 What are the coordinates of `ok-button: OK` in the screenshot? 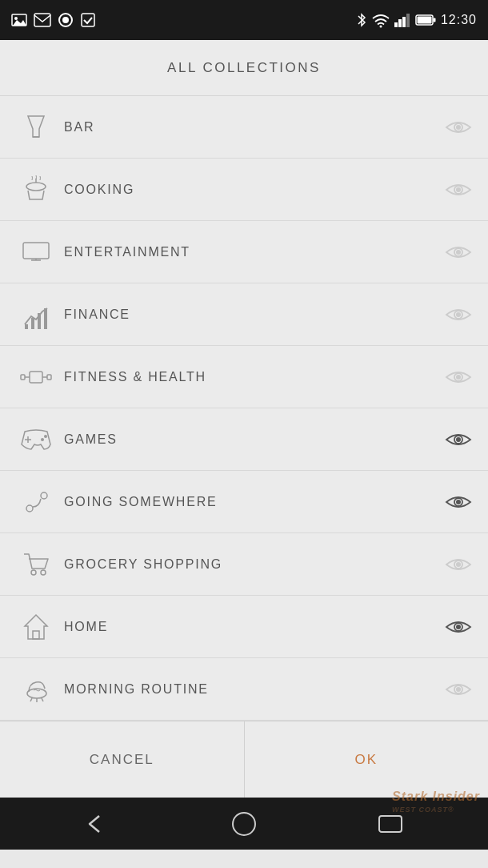 It's located at (366, 759).